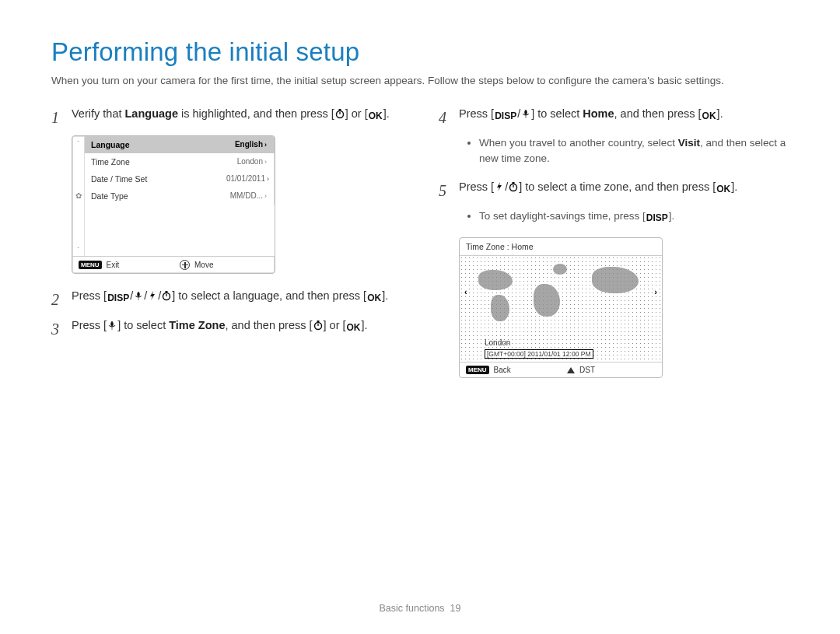 The image size is (840, 634). Describe the element at coordinates (539, 354) in the screenshot. I see `timezone-gmt: [GMT+00:00] 2011/01/01 12:00 PM` at that location.